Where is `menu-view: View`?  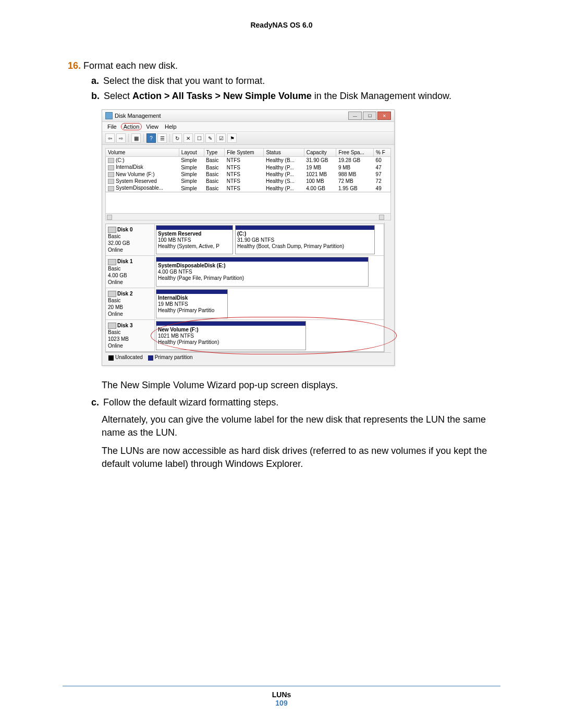
menu-view: View is located at coordinates (152, 127).